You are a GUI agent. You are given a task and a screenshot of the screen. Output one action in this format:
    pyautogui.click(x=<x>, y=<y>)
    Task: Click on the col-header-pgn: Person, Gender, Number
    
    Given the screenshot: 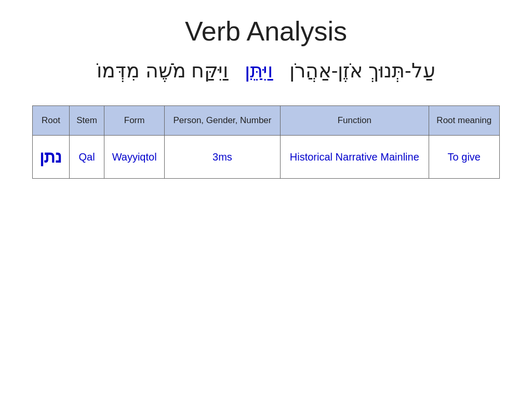 What is the action you would take?
    pyautogui.click(x=222, y=121)
    